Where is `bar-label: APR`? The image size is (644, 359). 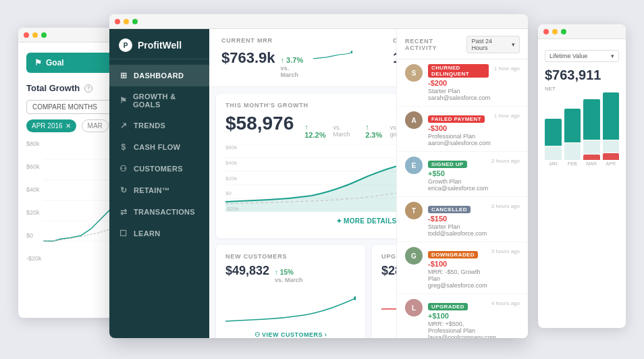
bar-label: APR is located at coordinates (611, 163).